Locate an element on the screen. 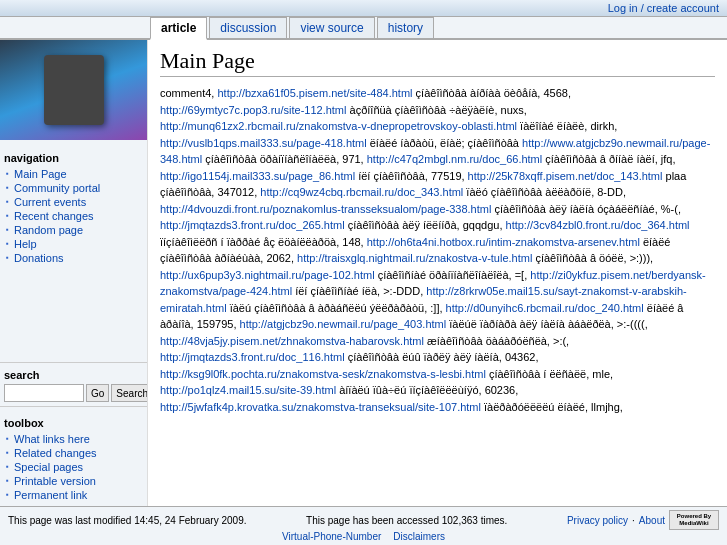 The image size is (727, 545). link-12: http://3cv84zbl0.front.ru/doc_364.html is located at coordinates (598, 225).